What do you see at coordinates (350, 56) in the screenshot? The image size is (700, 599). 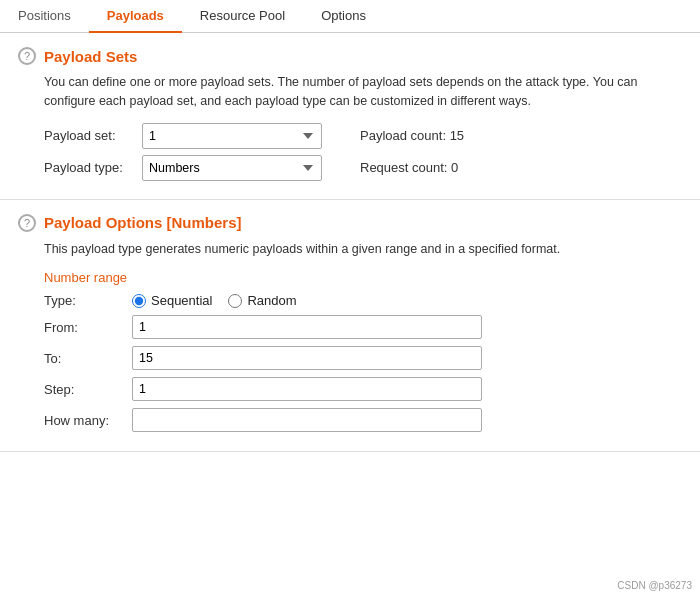 I see `payload-sets-header: ? Payload Sets` at bounding box center [350, 56].